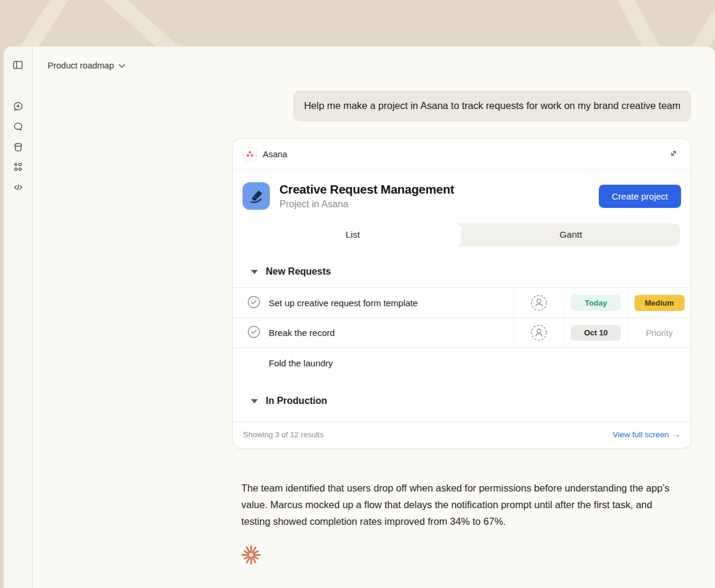 The image size is (715, 588). What do you see at coordinates (641, 435) in the screenshot?
I see `view-full-screen-label: View full screen` at bounding box center [641, 435].